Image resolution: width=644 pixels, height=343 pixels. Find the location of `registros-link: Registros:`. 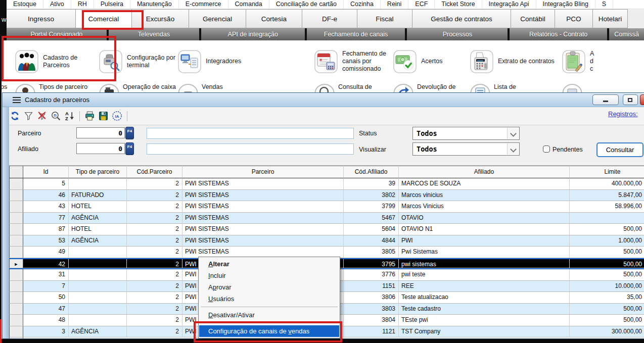

registros-link: Registros: is located at coordinates (623, 114).